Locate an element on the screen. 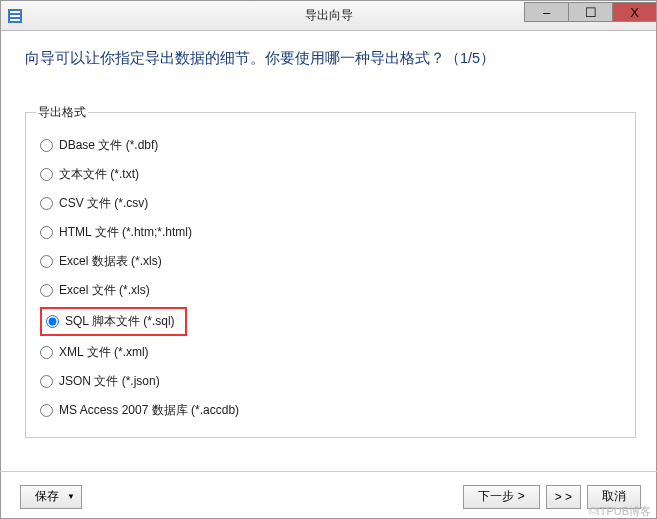 The image size is (657, 519). radio-dbase is located at coordinates (46, 146).